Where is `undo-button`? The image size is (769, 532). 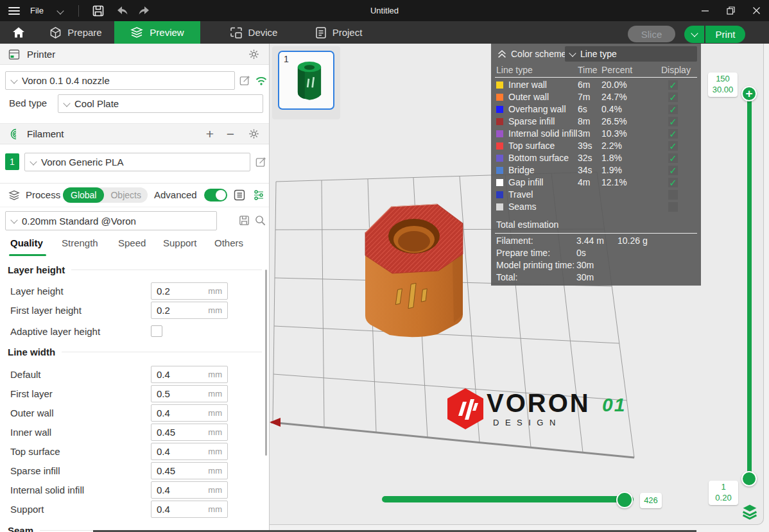 undo-button is located at coordinates (122, 10).